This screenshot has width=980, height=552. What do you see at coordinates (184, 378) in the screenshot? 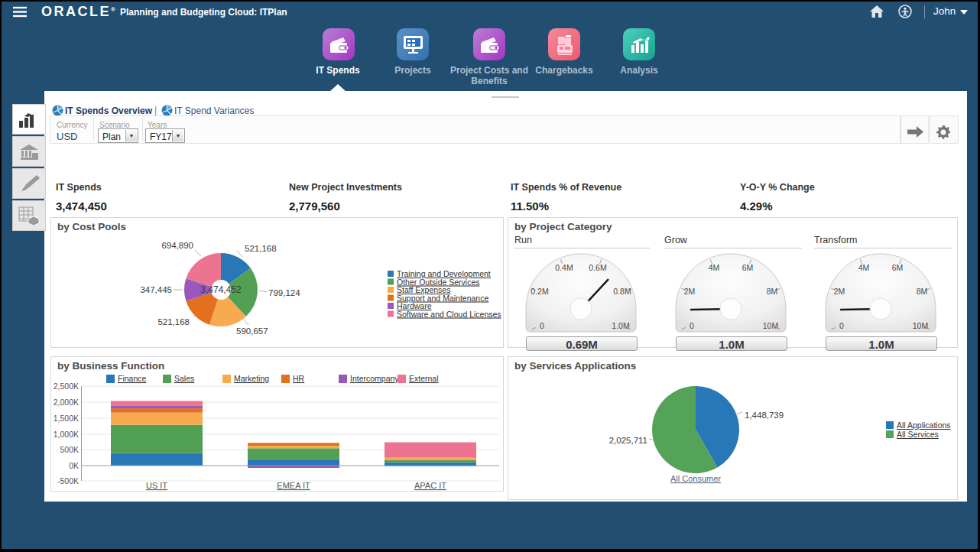
I see `svg-text: Sales` at bounding box center [184, 378].